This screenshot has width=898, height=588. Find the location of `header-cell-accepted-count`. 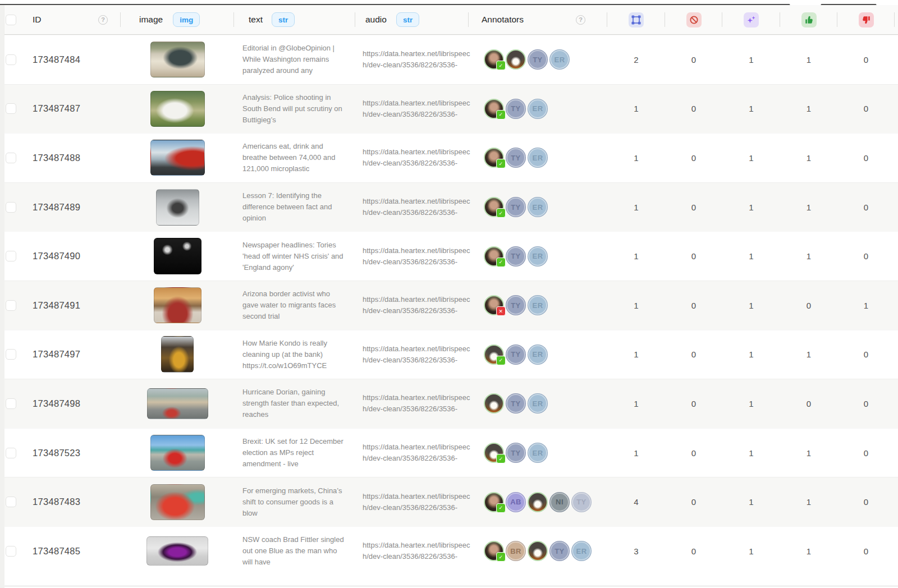

header-cell-accepted-count is located at coordinates (809, 20).